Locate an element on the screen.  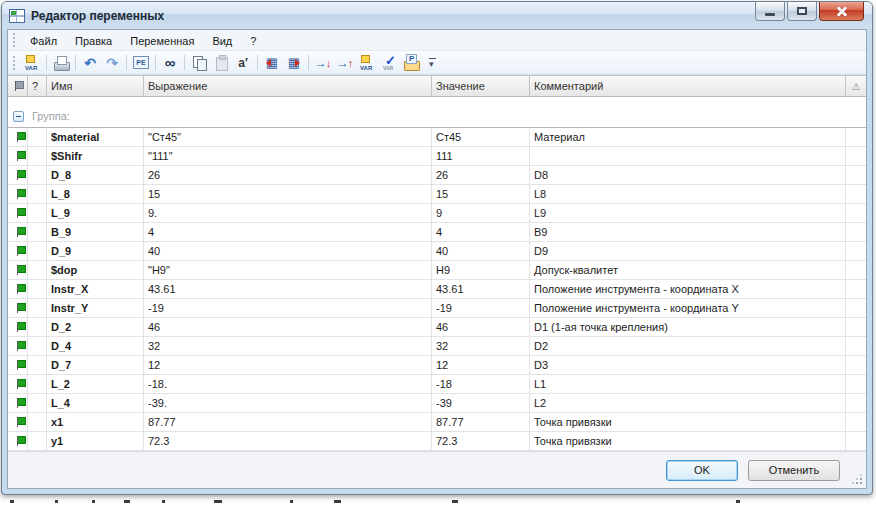
expression-cell: 43.61 is located at coordinates (288, 290).